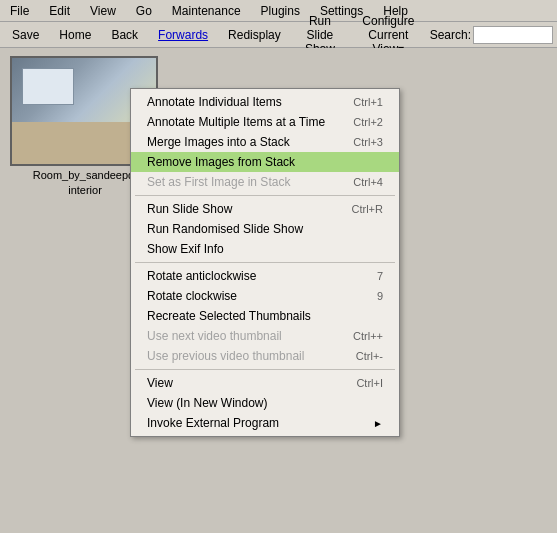 The image size is (557, 533). I want to click on forwards-button: Forwards, so click(183, 35).